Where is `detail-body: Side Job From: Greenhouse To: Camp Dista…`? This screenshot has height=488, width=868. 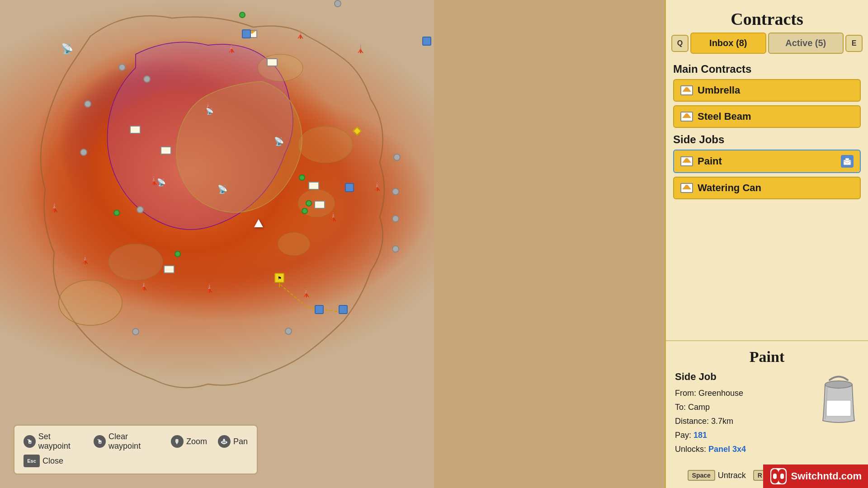 detail-body: Side Job From: Greenhouse To: Camp Dista… is located at coordinates (767, 414).